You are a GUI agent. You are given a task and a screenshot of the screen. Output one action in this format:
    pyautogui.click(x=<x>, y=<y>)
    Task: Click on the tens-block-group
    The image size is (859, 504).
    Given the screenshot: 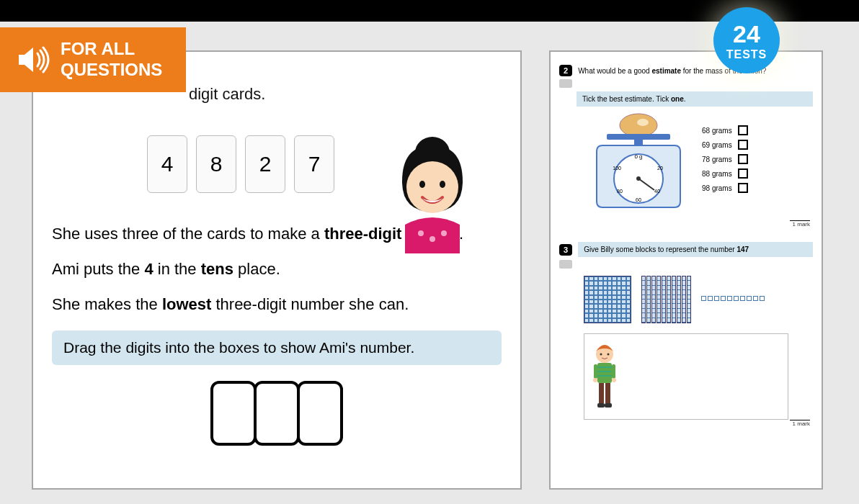 What is the action you would take?
    pyautogui.click(x=666, y=300)
    